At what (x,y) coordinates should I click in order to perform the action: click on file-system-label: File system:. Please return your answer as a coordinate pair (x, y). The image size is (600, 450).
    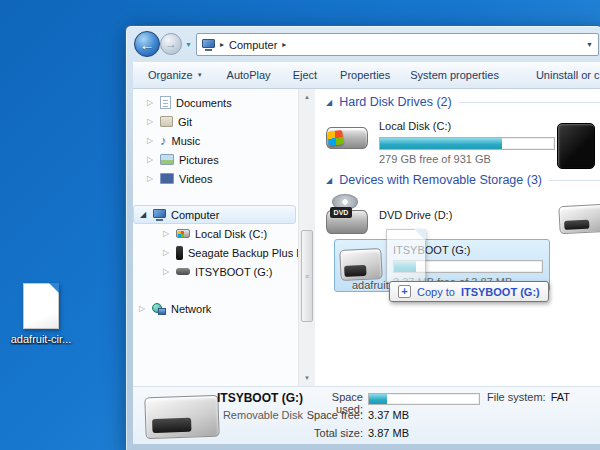
    Looking at the image, I should click on (516, 397).